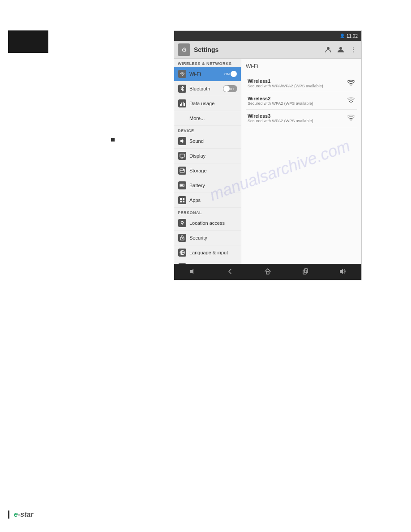 This screenshot has width=411, height=532. I want to click on security-label: Security, so click(198, 238).